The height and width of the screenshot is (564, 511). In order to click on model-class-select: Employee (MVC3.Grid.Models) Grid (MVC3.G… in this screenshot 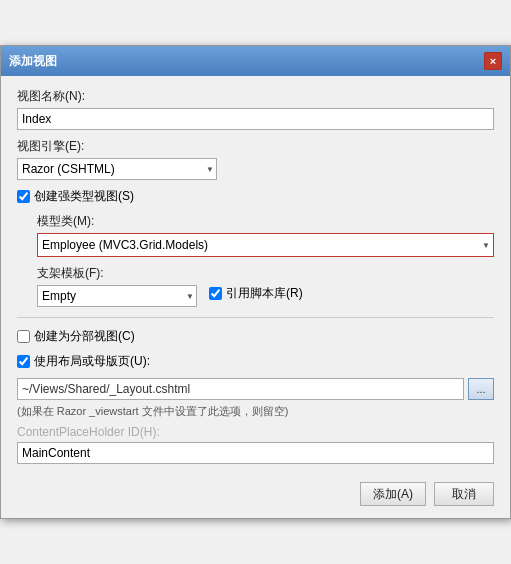, I will do `click(266, 245)`.